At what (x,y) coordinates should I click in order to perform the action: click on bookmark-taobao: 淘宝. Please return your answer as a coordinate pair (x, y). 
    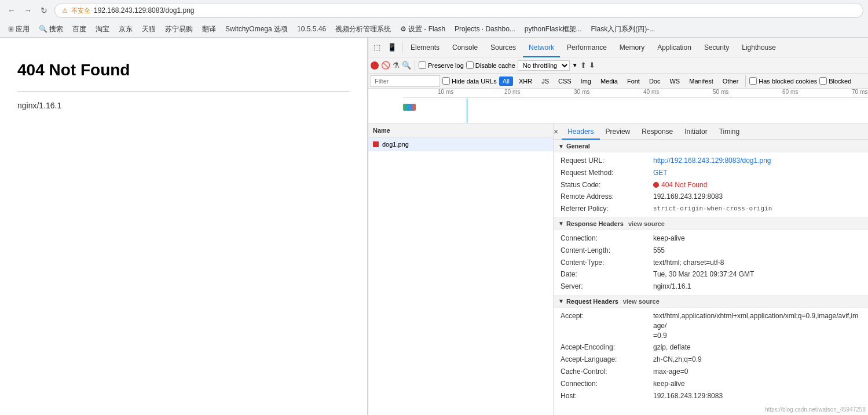
    Looking at the image, I should click on (102, 29).